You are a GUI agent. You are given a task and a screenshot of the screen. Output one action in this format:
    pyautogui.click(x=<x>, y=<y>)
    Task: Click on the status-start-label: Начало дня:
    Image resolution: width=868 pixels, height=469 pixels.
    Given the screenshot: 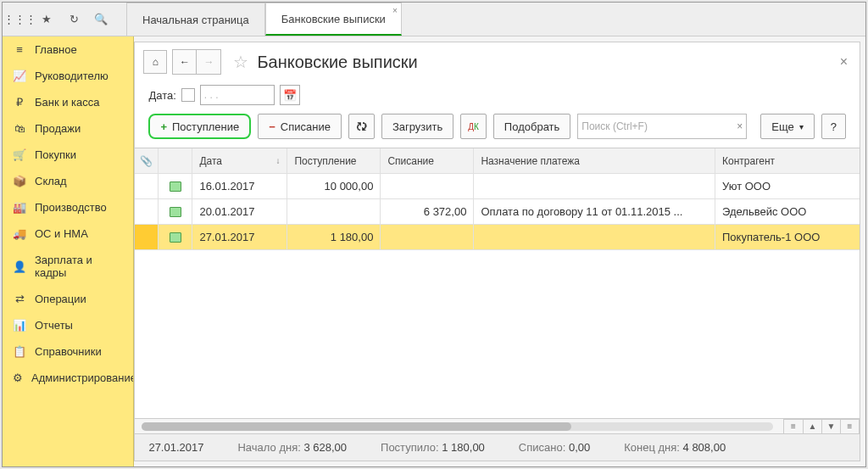 What is the action you would take?
    pyautogui.click(x=269, y=448)
    